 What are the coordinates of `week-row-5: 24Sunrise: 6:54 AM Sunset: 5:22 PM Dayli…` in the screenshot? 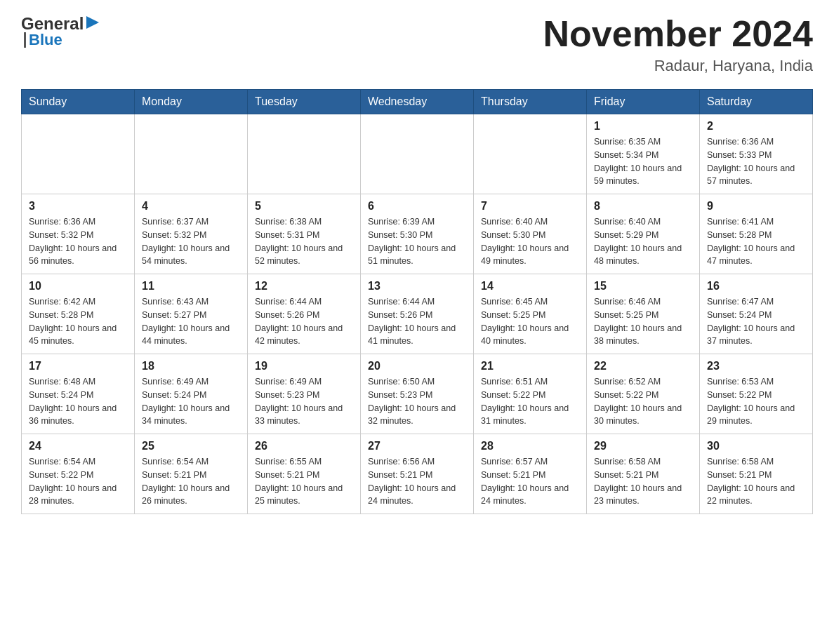 It's located at (417, 474).